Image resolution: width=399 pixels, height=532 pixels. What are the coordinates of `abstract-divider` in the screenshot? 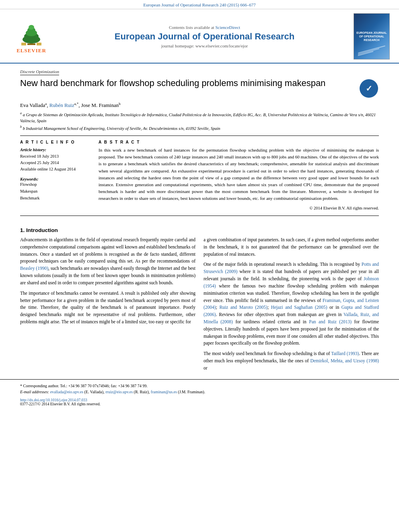 It's located at (200, 216).